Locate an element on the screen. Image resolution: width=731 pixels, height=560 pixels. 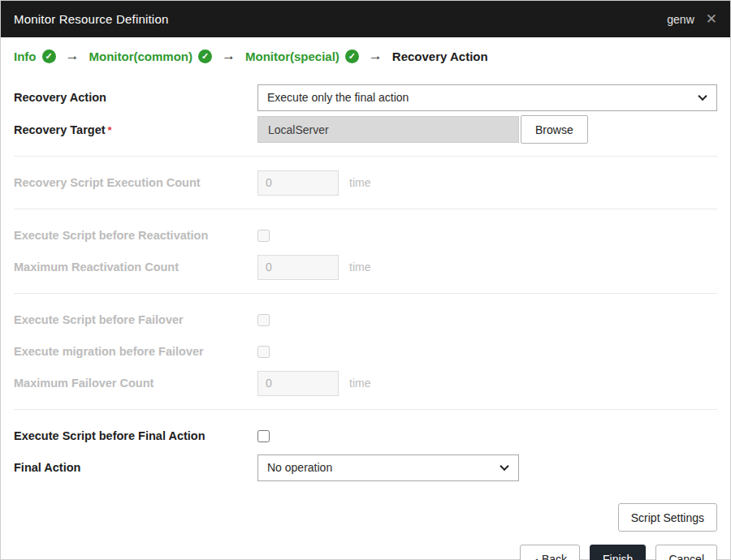
finish-button: Finish is located at coordinates (617, 552).